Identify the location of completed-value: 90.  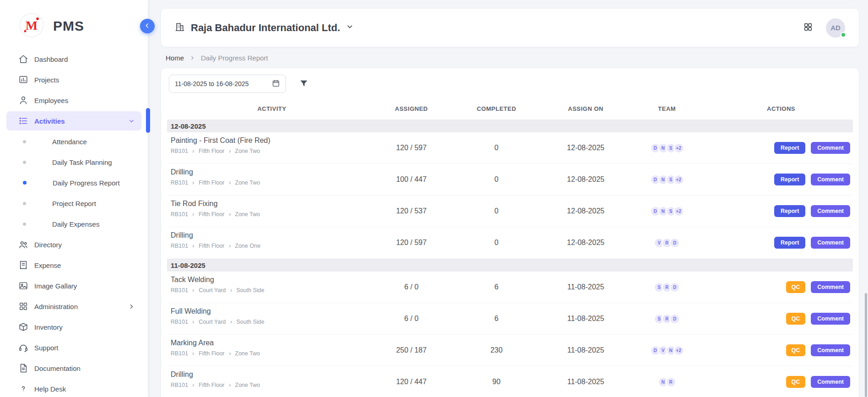
(496, 382).